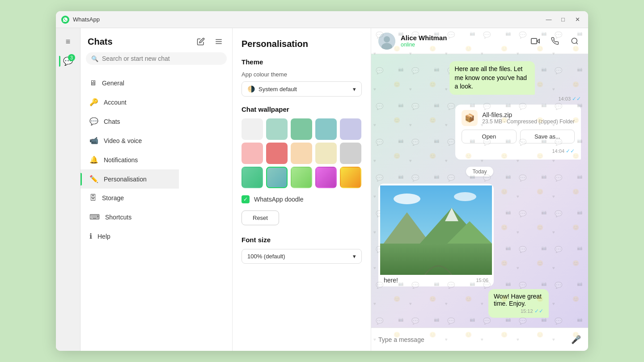 The height and width of the screenshot is (362, 644). What do you see at coordinates (130, 210) in the screenshot?
I see `settings-panel: 🖥 General 🔑 Account 💬 Chats 📹 Video & vo…` at bounding box center [130, 210].